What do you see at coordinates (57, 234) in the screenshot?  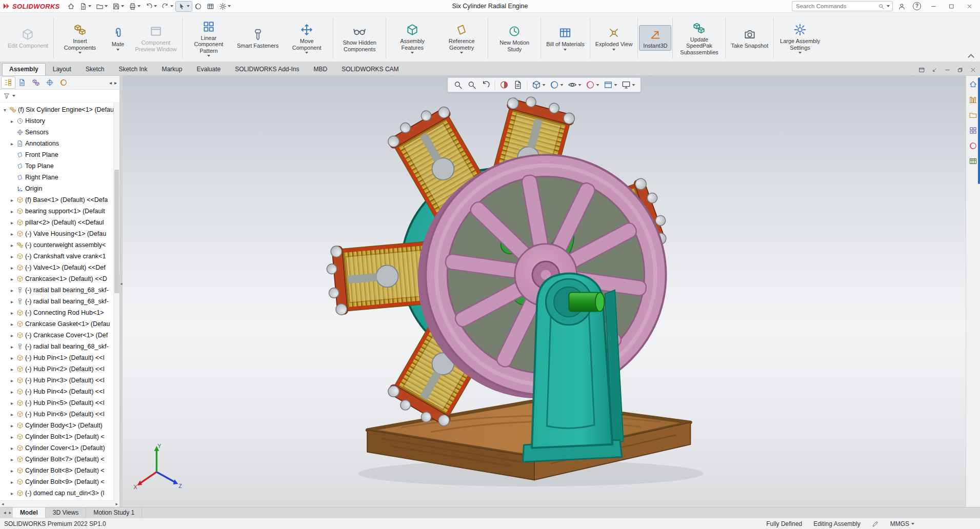 I see `tree-item: (-) Valve Housing<1> (Defau` at bounding box center [57, 234].